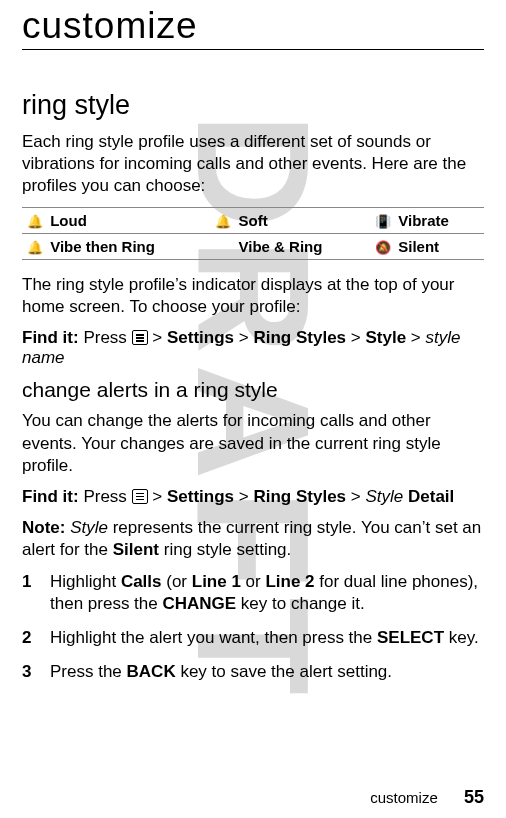 This screenshot has height=818, width=506. Describe the element at coordinates (253, 593) in the screenshot. I see `step-1: Highlight Calls (or Line 1 or Line 2 for…` at that location.